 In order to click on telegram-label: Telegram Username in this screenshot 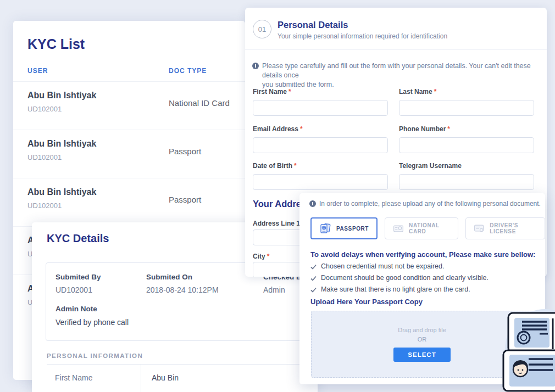, I will do `click(430, 166)`.